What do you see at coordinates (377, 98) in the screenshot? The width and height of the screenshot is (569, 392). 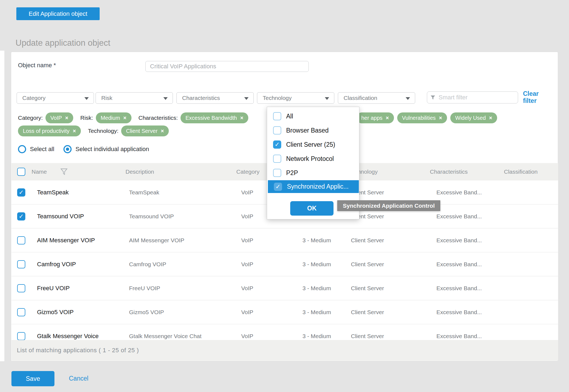 I see `classification-dropdown: Classification` at bounding box center [377, 98].